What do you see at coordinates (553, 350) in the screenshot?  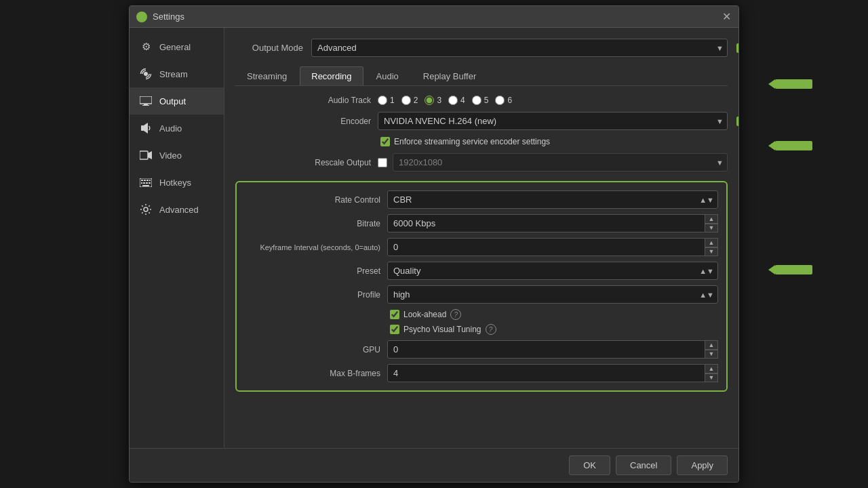 I see `gpu-input` at bounding box center [553, 350].